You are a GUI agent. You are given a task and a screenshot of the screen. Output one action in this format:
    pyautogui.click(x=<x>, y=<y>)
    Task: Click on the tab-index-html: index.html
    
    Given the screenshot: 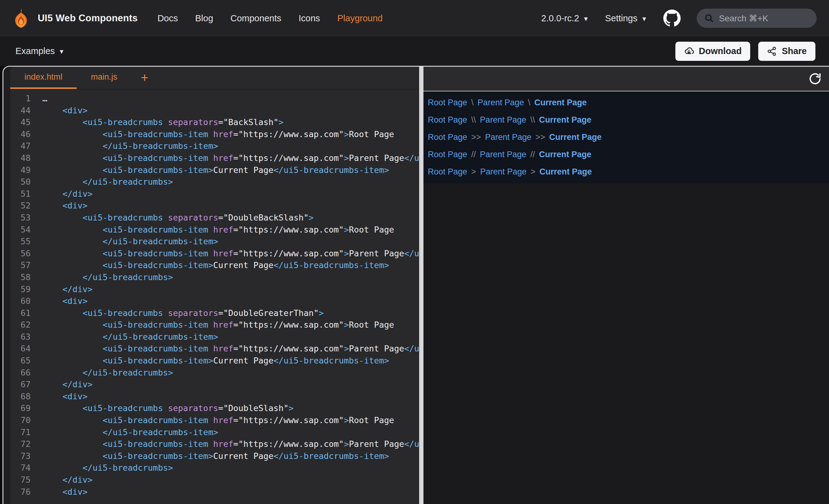 What is the action you would take?
    pyautogui.click(x=43, y=78)
    